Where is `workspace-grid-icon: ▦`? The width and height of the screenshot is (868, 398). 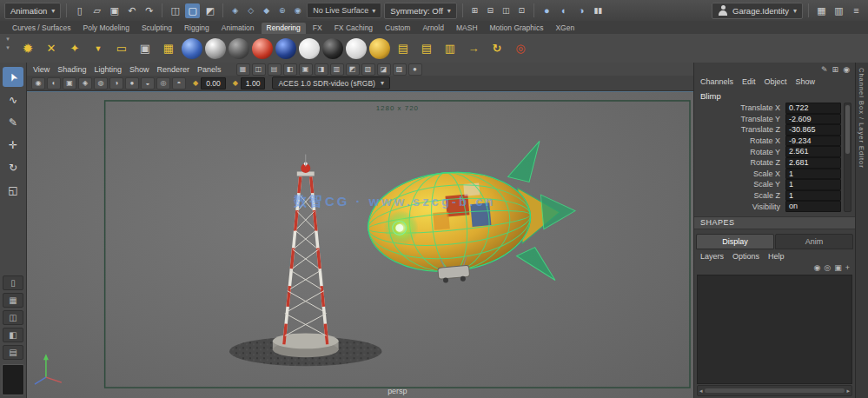
workspace-grid-icon: ▦ is located at coordinates (822, 10).